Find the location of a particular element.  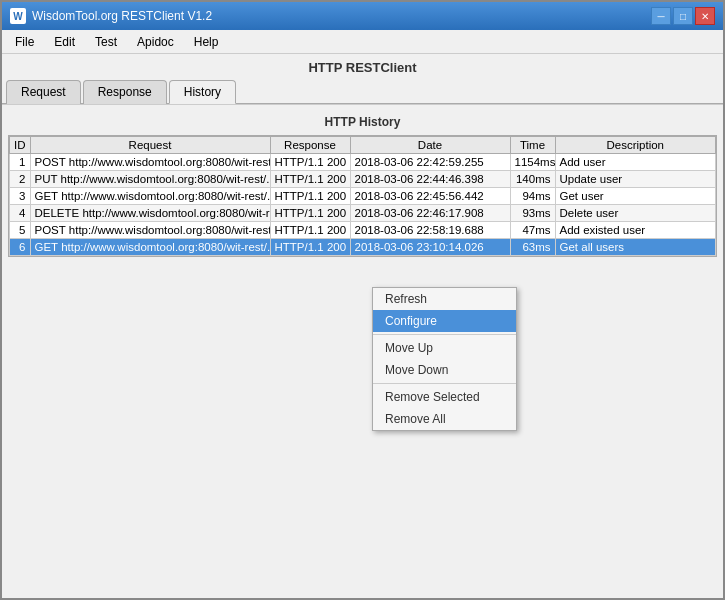

menu-item-apidoc: Apidoc is located at coordinates (156, 42).